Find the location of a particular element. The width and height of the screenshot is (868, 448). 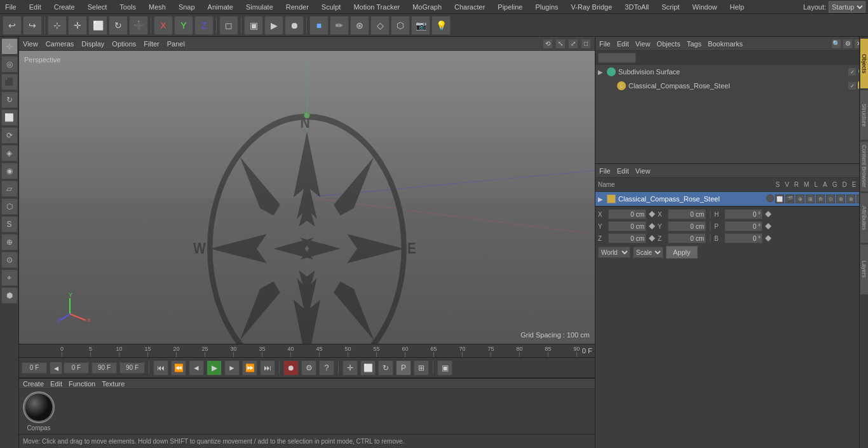

frame-end2-input is located at coordinates (132, 368).